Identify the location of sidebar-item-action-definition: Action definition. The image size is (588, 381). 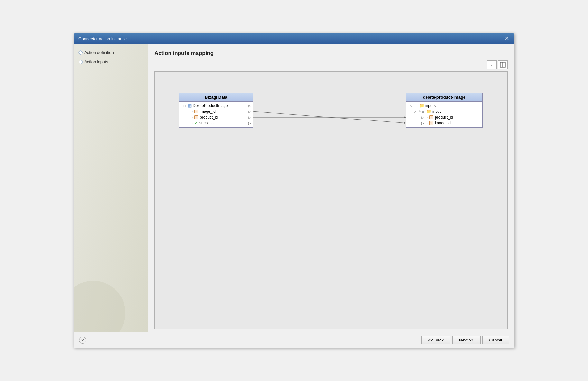
(111, 53).